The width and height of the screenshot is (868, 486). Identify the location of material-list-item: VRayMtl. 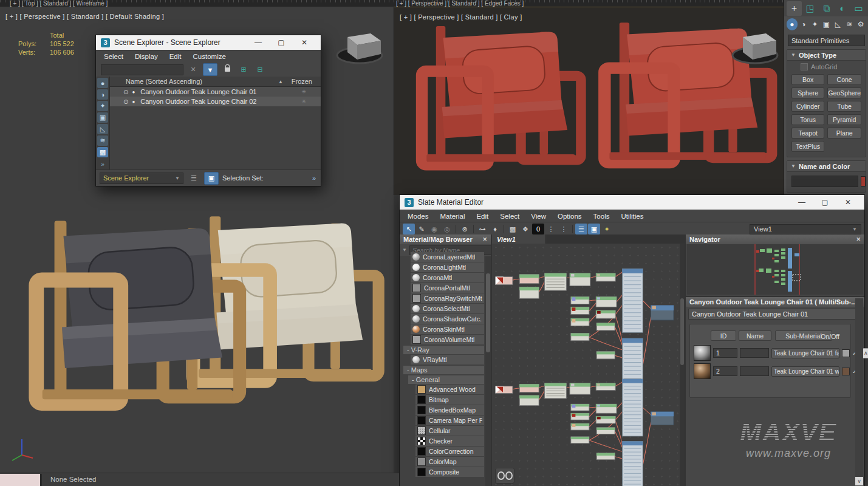
(447, 360).